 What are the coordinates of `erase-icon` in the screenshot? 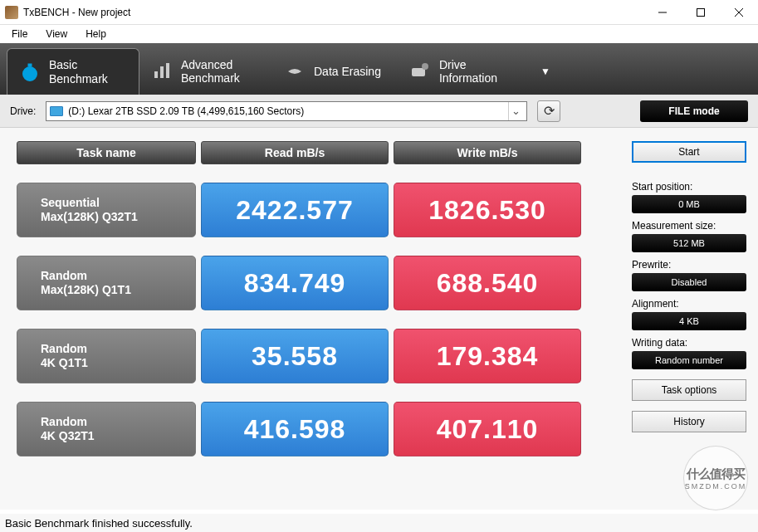 It's located at (295, 71).